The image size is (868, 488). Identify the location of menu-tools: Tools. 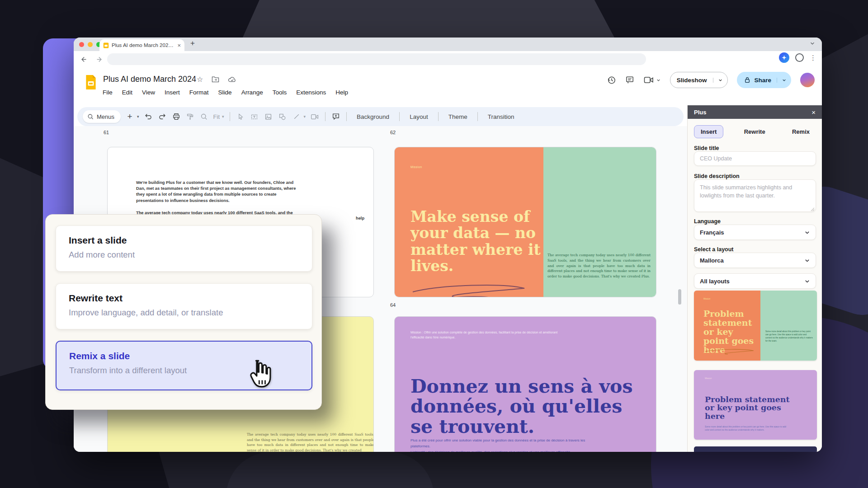
(280, 92).